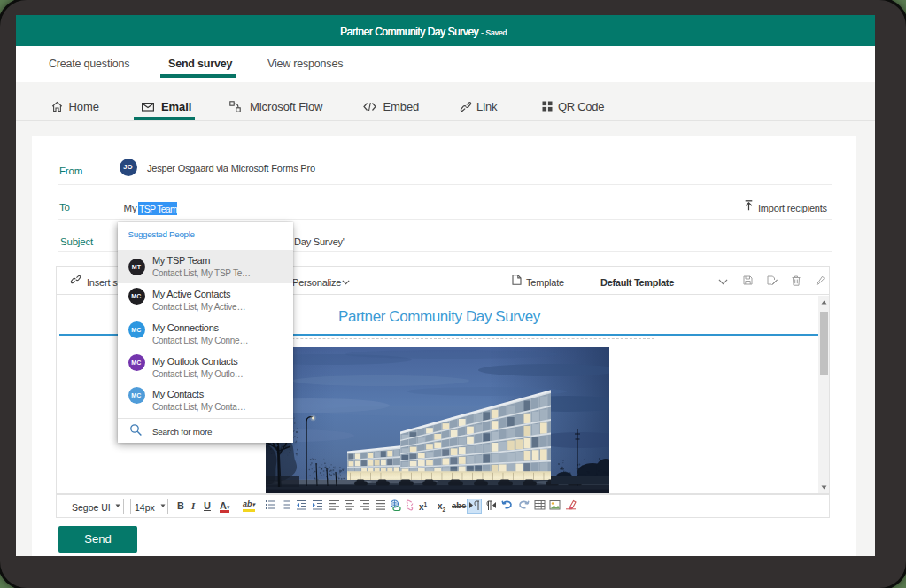 The width and height of the screenshot is (906, 588). What do you see at coordinates (282, 508) in the screenshot?
I see `svg-text: 3` at bounding box center [282, 508].